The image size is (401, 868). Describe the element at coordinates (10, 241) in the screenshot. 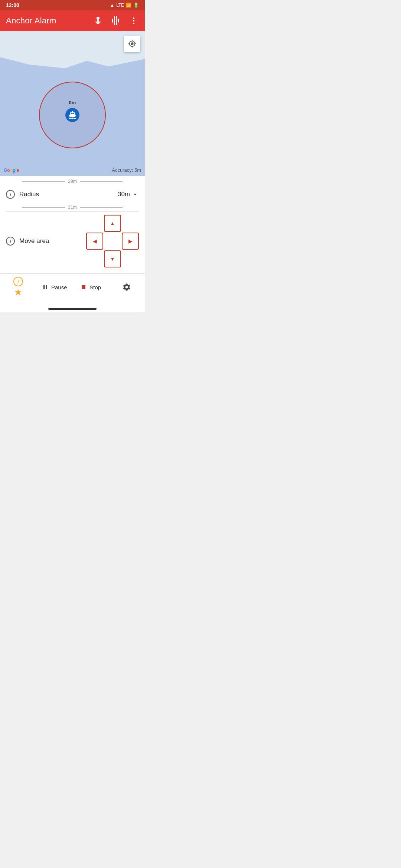

I see `move-area-info-icon: i` at that location.